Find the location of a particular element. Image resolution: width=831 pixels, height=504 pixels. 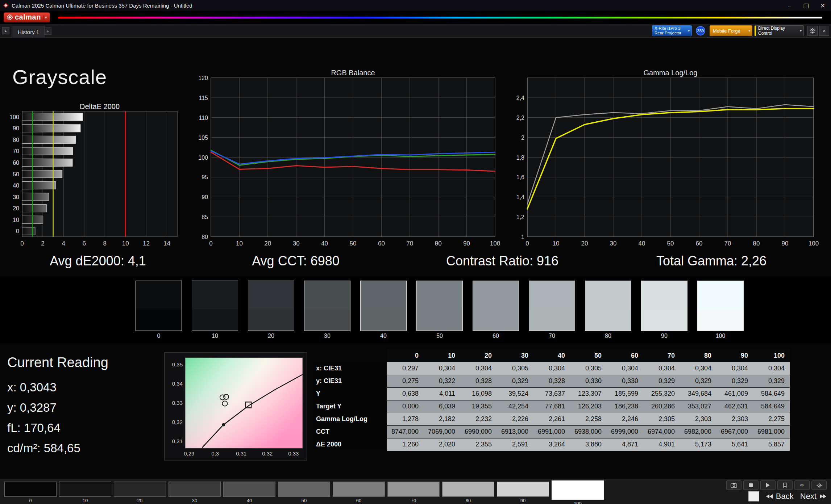

patch-30: 30 is located at coordinates (195, 492).